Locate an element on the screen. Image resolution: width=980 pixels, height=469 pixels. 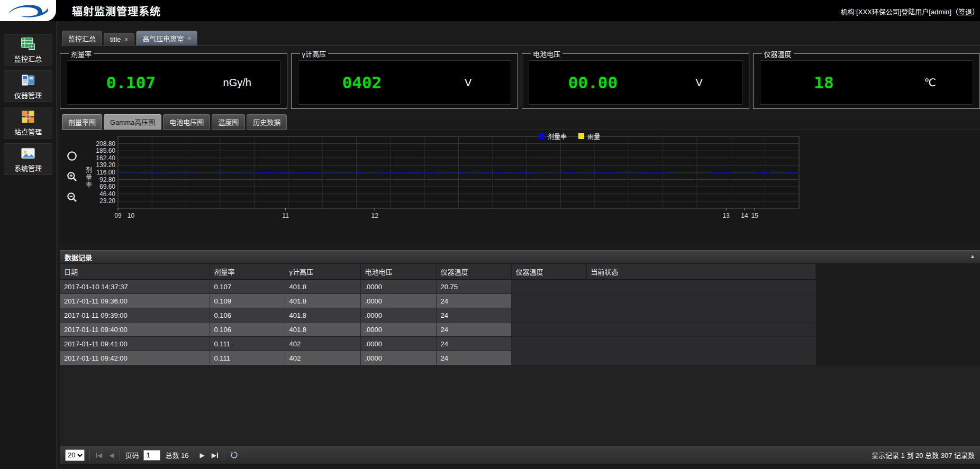
chart-tab-1: 剂量率图 is located at coordinates (82, 122).